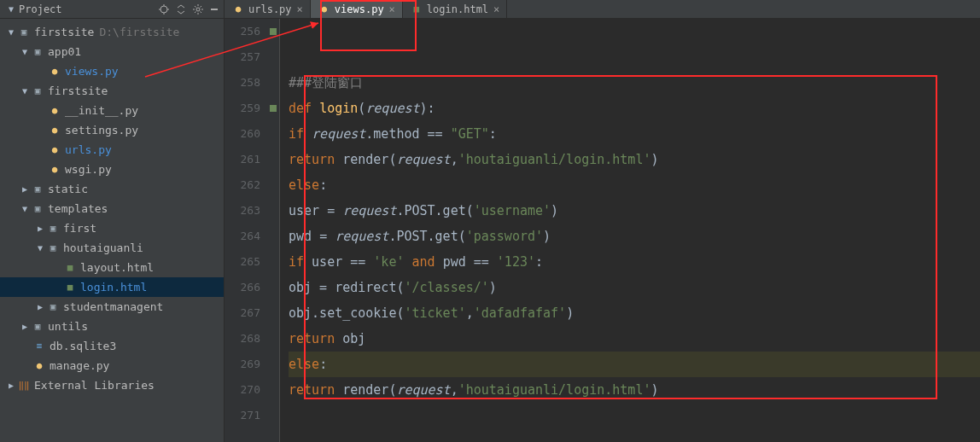 Image resolution: width=980 pixels, height=442 pixels. Describe the element at coordinates (603, 9) in the screenshot. I see `editor-tabs: ●urls.py× ●views.py× ■login.html×` at that location.